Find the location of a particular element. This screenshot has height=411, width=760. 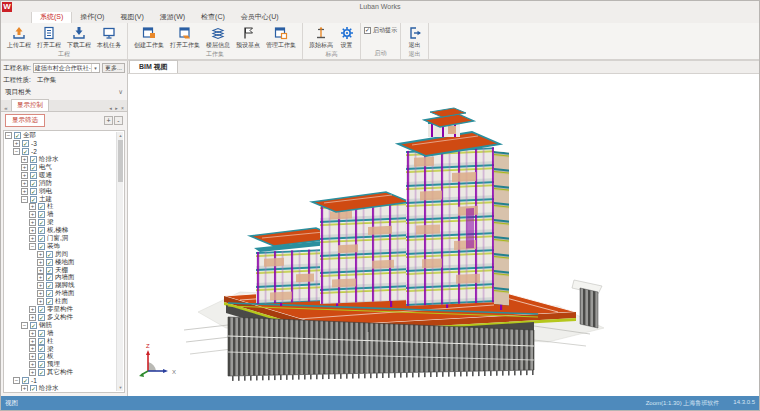

tree-scrollbar: ▲ ▼ is located at coordinates (120, 262).